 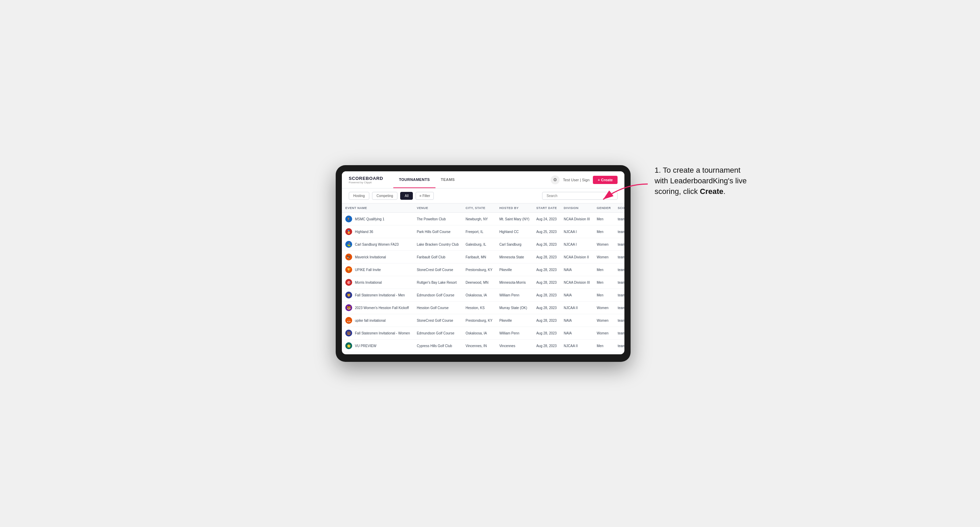 What do you see at coordinates (483, 232) in the screenshot?
I see `table-row: 🏅 Highland 36 Park Hills Golf Course Fre…` at bounding box center [483, 232].